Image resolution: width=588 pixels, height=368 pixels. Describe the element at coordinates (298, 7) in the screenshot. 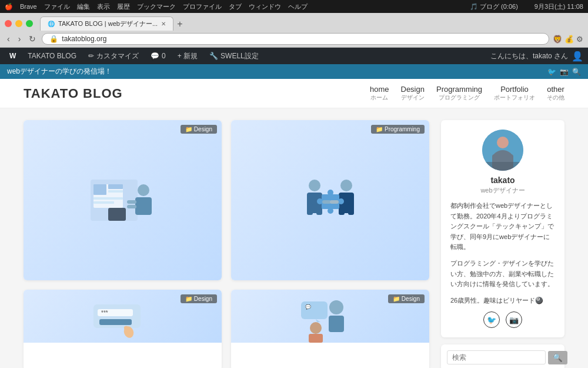

I see `help-menu: ヘルプ` at that location.